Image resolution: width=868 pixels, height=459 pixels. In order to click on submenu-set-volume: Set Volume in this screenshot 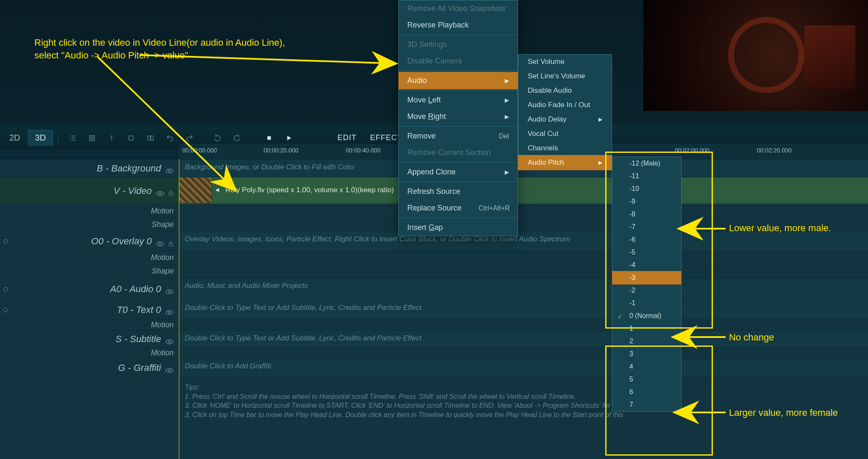, I will do `click(565, 62)`.